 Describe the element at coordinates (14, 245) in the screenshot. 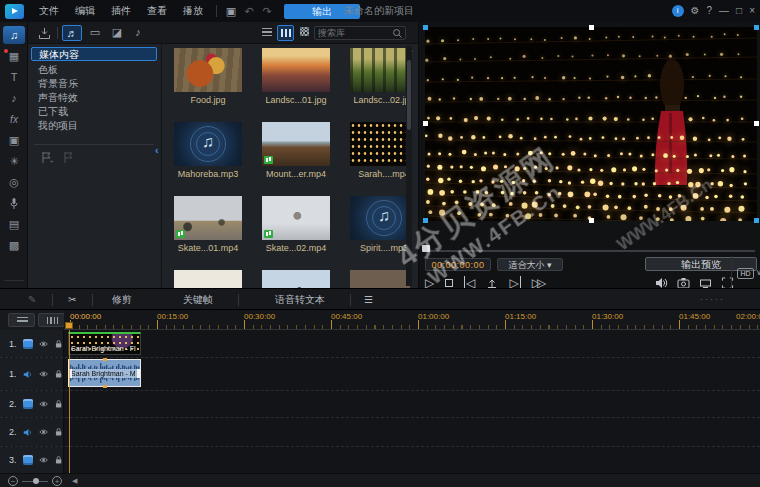

I see `subtitle-room-icon: ▩` at that location.